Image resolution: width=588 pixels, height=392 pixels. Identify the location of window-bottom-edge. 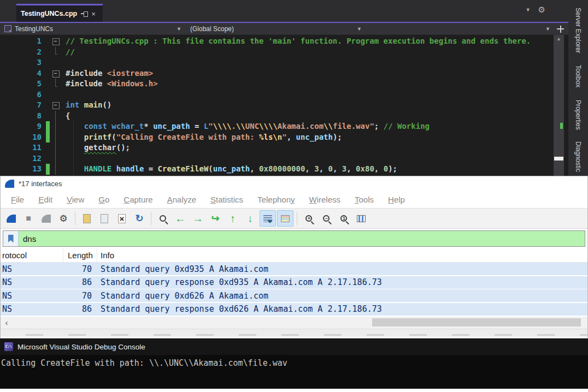
(294, 390).